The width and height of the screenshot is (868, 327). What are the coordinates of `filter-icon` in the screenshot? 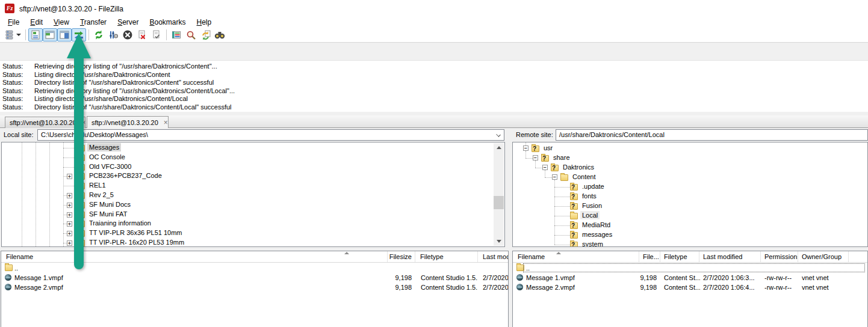 It's located at (176, 35).